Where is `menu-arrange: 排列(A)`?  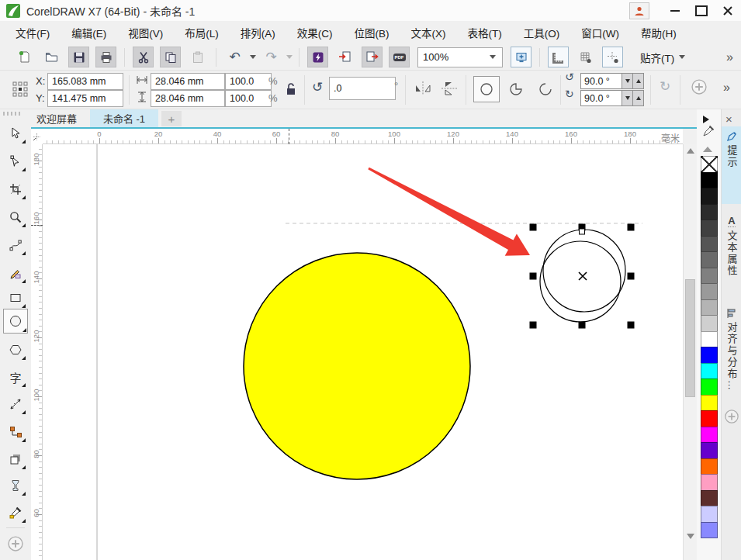
menu-arrange: 排列(A) is located at coordinates (258, 33).